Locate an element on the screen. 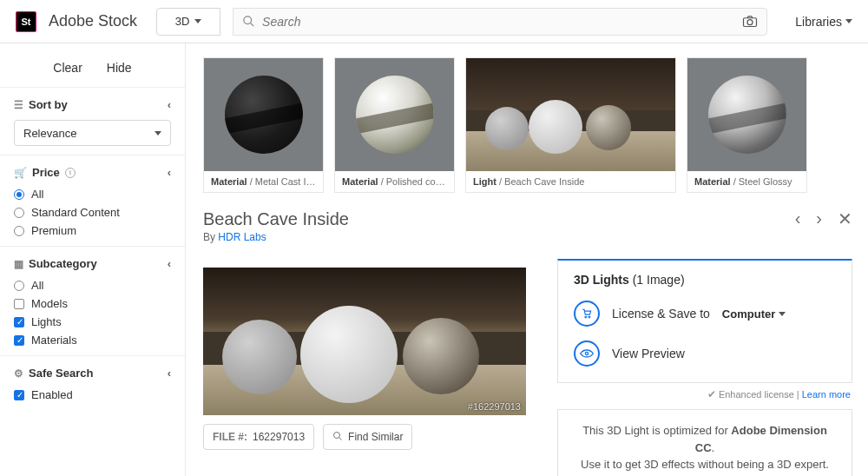 Image resolution: width=868 pixels, height=476 pixels. license-panel: 3D Lights (1 Image) License & Save to Co… is located at coordinates (705, 321).